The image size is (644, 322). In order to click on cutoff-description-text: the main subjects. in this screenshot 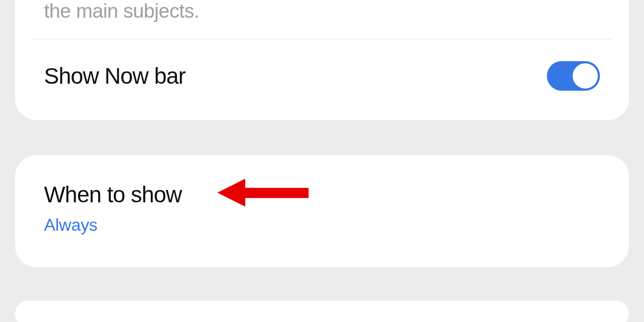, I will do `click(322, 19)`.